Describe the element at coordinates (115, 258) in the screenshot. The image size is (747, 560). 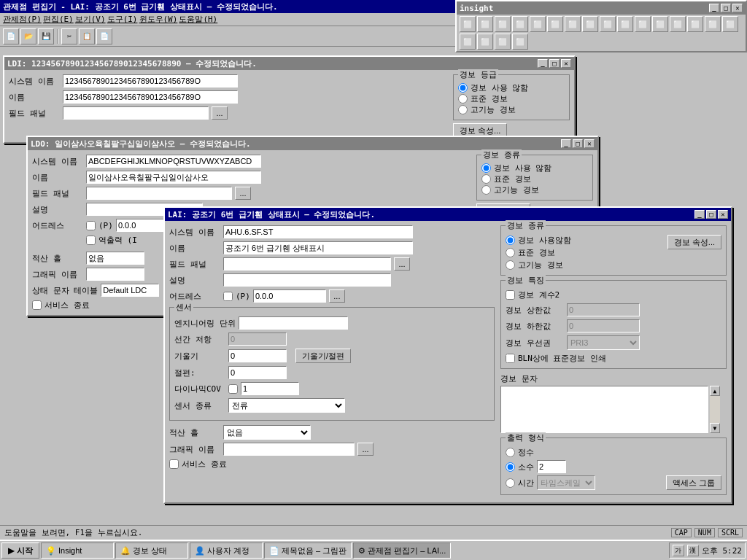
I see `ldo-accumulate-input` at that location.